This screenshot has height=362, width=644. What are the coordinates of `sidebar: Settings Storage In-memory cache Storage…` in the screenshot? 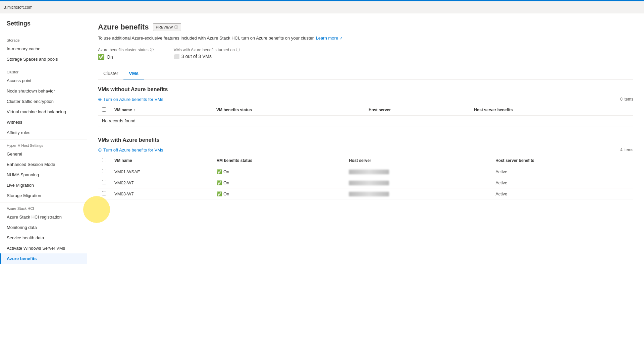 It's located at (44, 188).